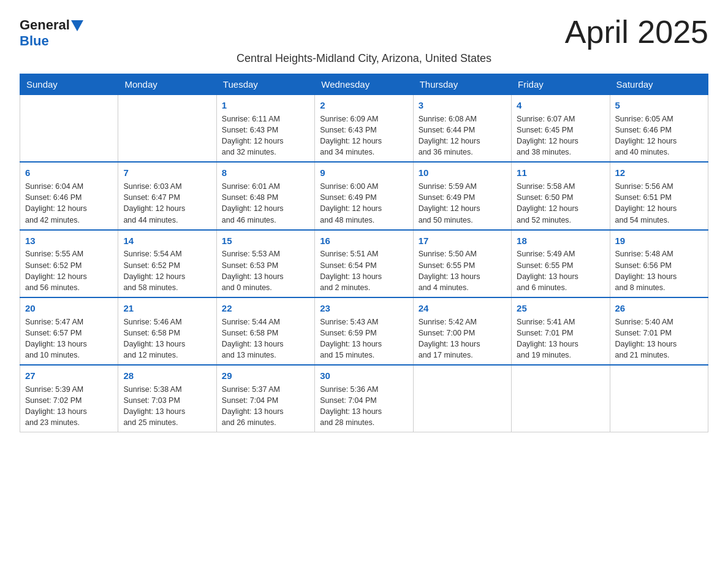 Image resolution: width=728 pixels, height=563 pixels. What do you see at coordinates (364, 399) in the screenshot?
I see `calendar-week-row: 27Sunrise: 5:39 AM Sunset: 7:02 PM Dayli…` at bounding box center [364, 399].